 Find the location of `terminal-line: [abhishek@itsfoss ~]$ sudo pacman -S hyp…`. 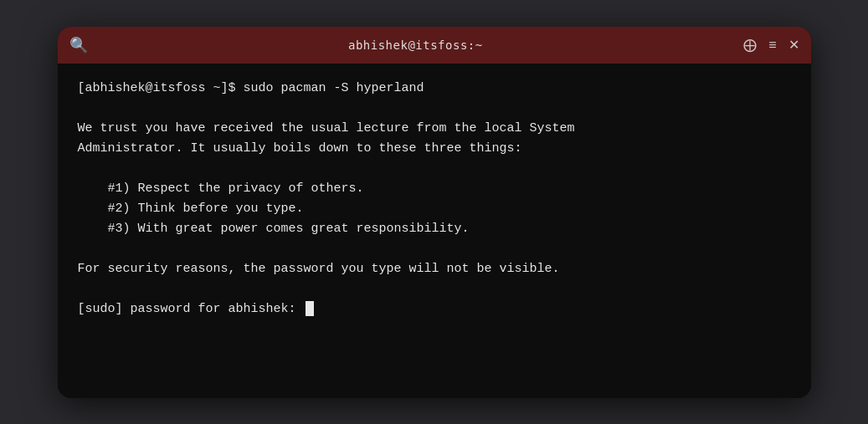

terminal-line: [abhishek@itsfoss ~]$ sudo pacman -S hyp… is located at coordinates (434, 89).